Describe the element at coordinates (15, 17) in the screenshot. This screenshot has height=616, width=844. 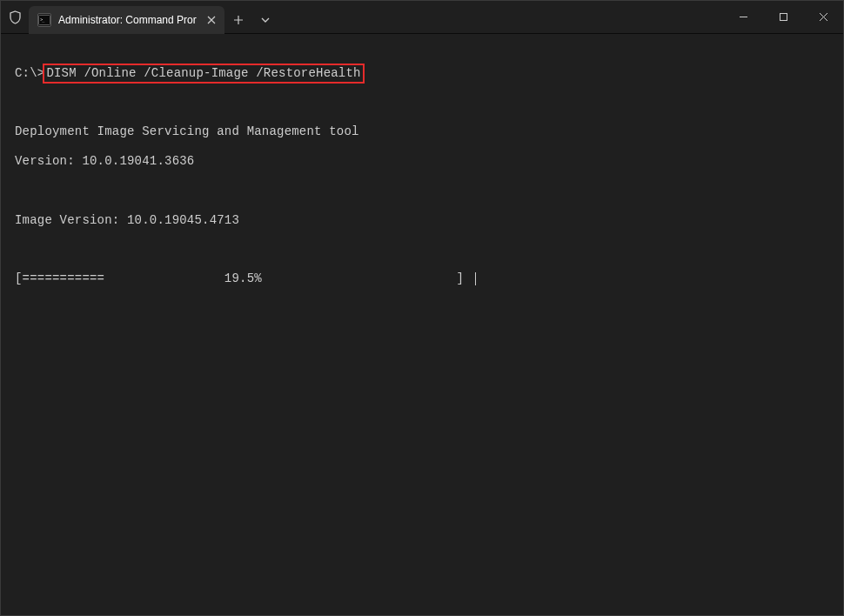
I see `titlebar-left` at that location.